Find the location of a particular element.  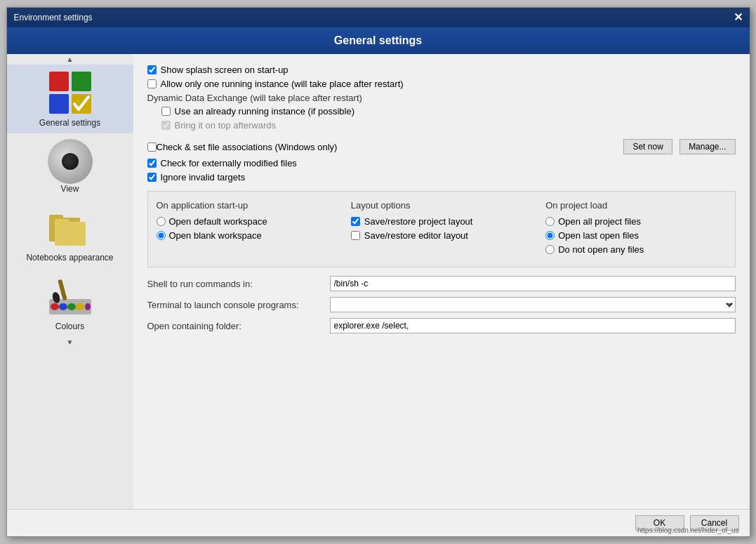

dde-label: Dynamic Data Exchange (will take place a… is located at coordinates (442, 98).